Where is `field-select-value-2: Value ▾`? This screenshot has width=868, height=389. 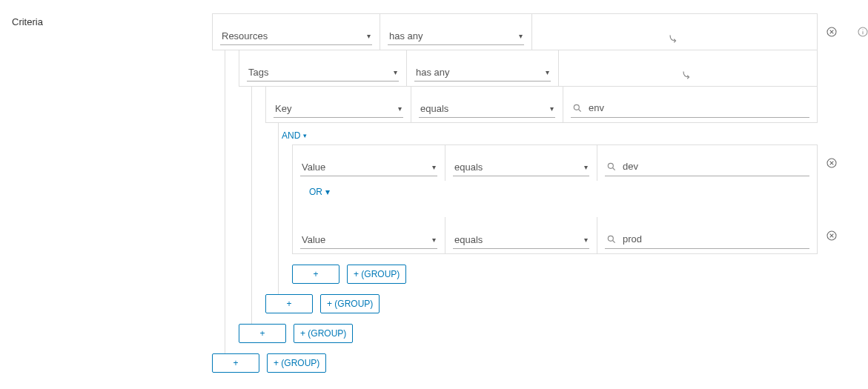 field-select-value-2: Value ▾ is located at coordinates (369, 240).